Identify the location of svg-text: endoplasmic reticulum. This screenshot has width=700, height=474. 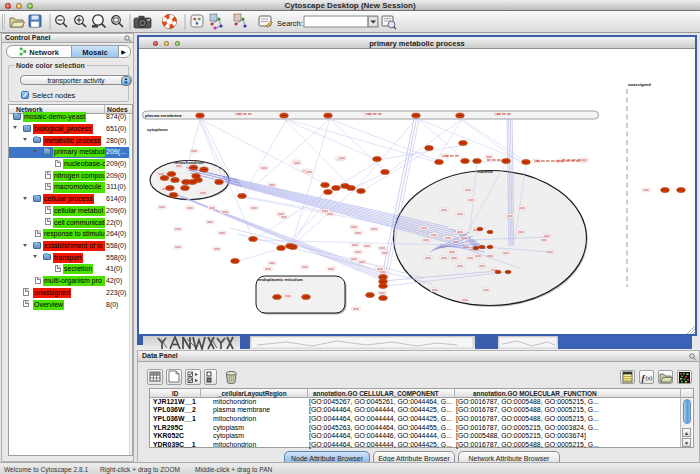
(280, 280).